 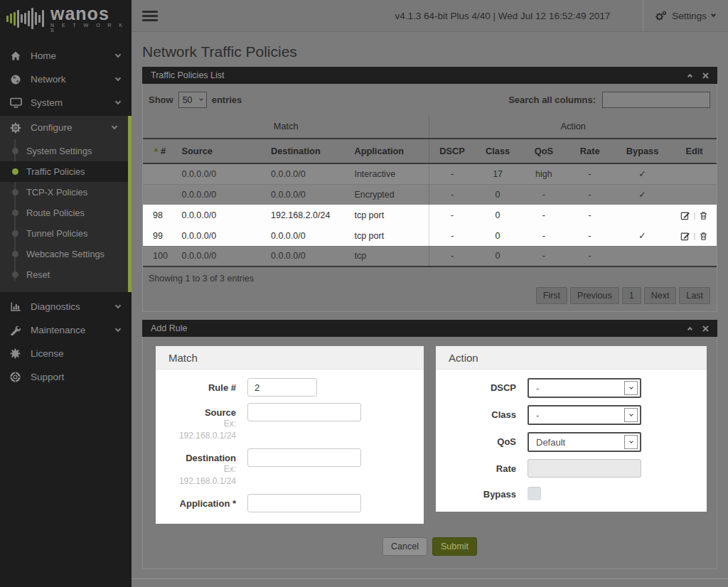 What do you see at coordinates (482, 466) in the screenshot?
I see `rate-label: Rate` at bounding box center [482, 466].